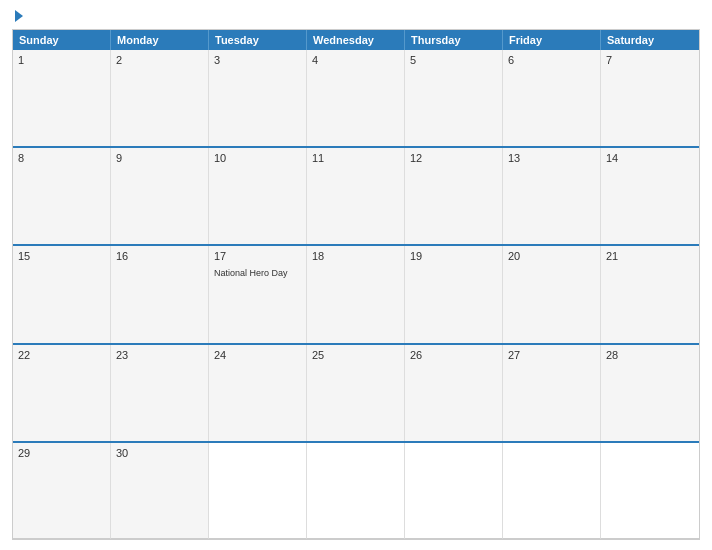 The height and width of the screenshot is (550, 712). I want to click on cell-number: 11, so click(356, 158).